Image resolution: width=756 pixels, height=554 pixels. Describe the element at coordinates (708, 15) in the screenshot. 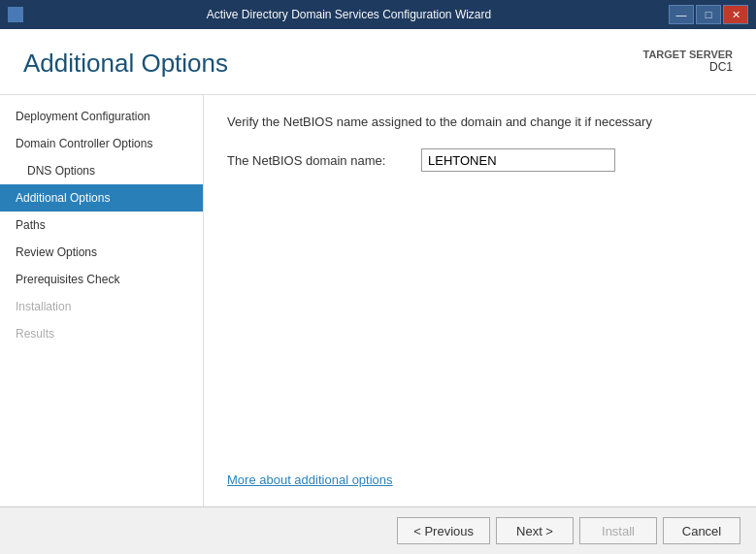

I see `window-controls: — □ ✕` at that location.